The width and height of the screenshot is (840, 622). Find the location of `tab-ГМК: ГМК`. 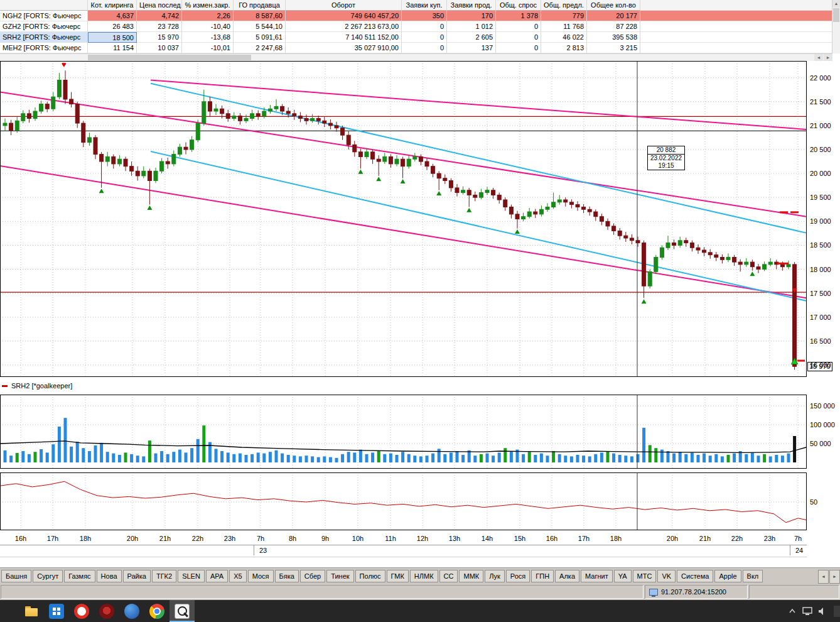

tab-ГМК: ГМК is located at coordinates (398, 576).